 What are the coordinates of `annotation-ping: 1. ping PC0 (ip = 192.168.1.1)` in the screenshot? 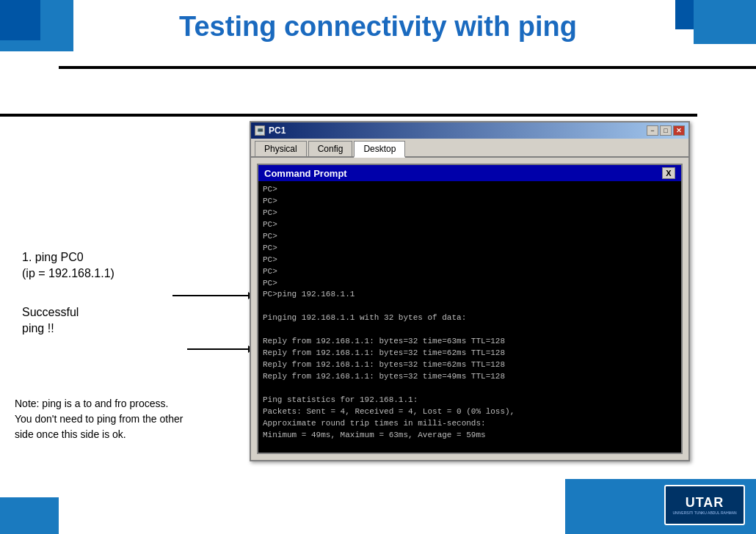 It's located at (99, 266).